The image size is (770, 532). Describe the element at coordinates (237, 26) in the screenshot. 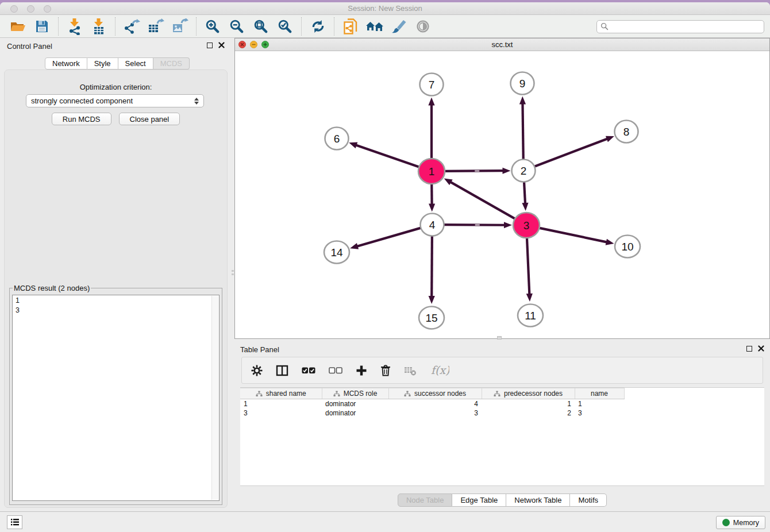

I see `zoom-out-button` at that location.